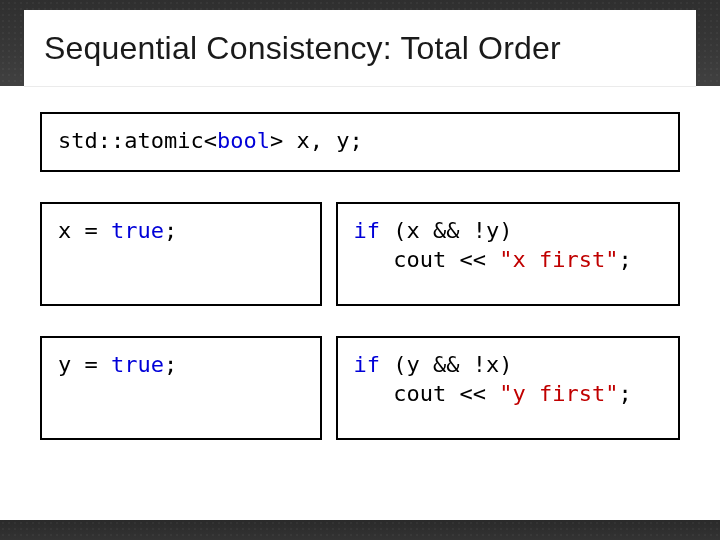  What do you see at coordinates (446, 364) in the screenshot?
I see `condition-text: (y && !x)` at bounding box center [446, 364].